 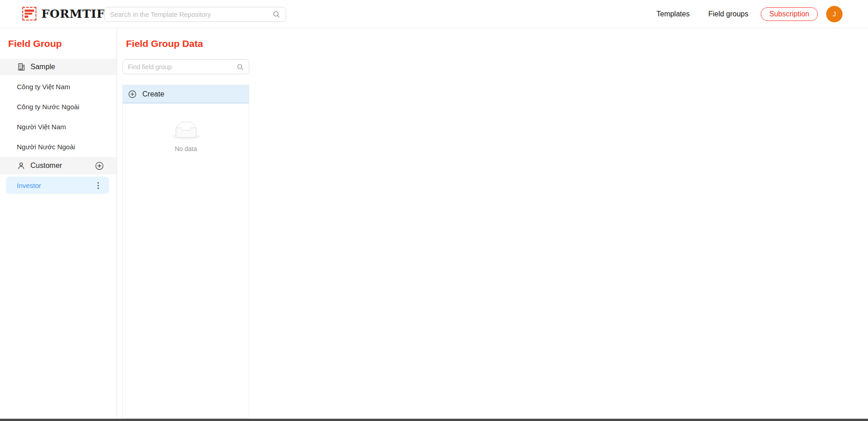 I want to click on sidebar-item-cong-ty-viet-nam: Công ty Việt Nam, so click(x=58, y=86).